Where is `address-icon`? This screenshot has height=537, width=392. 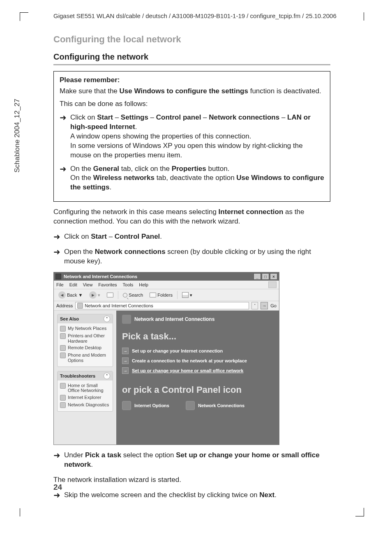 address-icon is located at coordinates (80, 306).